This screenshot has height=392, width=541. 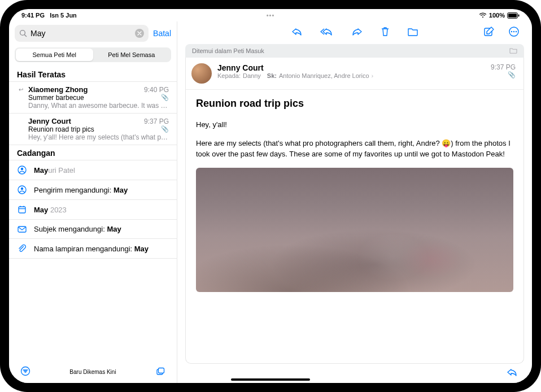 I want to click on search-input, so click(x=81, y=33).